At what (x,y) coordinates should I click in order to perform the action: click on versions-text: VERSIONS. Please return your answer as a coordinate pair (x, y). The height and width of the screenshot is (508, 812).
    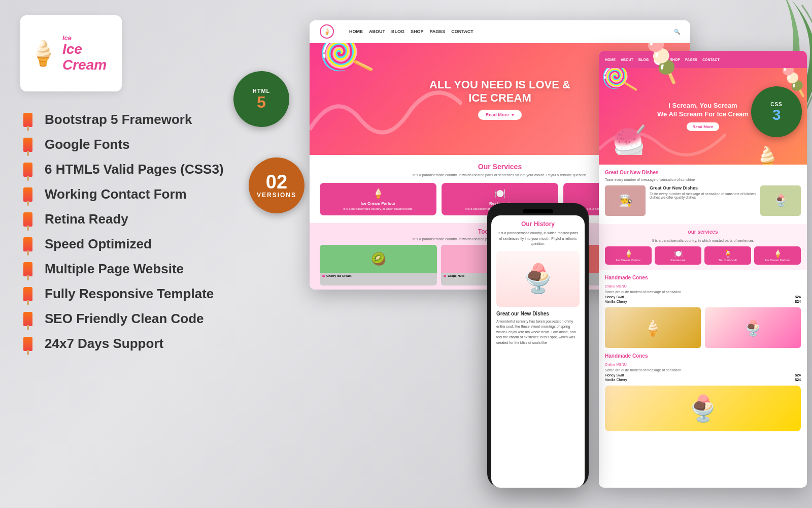
    Looking at the image, I should click on (277, 195).